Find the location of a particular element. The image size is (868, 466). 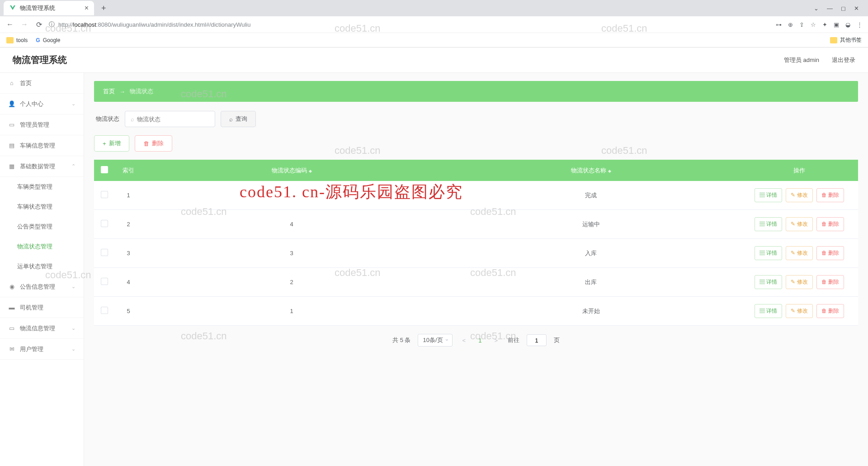

bookmark-google: GGoogle is located at coordinates (48, 40).